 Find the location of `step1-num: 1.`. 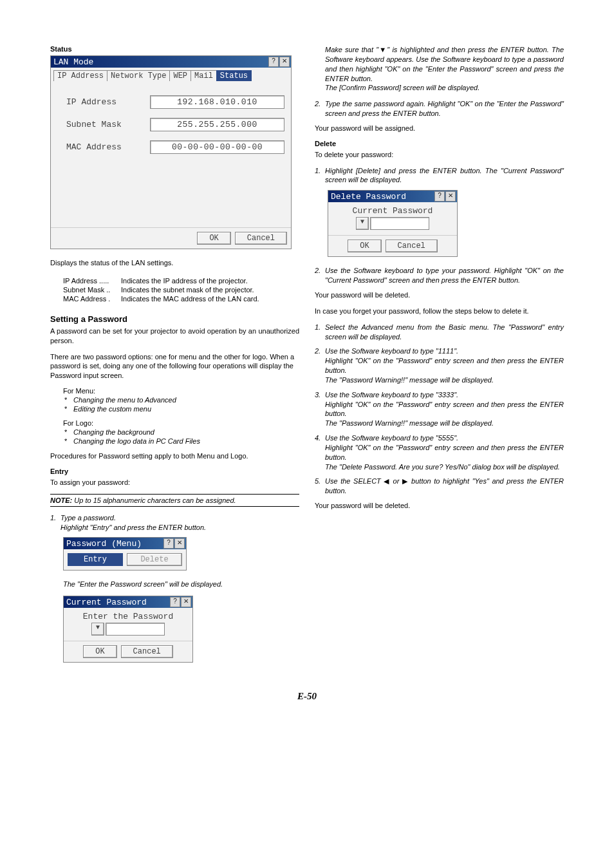

step1-num: 1. is located at coordinates (55, 523).